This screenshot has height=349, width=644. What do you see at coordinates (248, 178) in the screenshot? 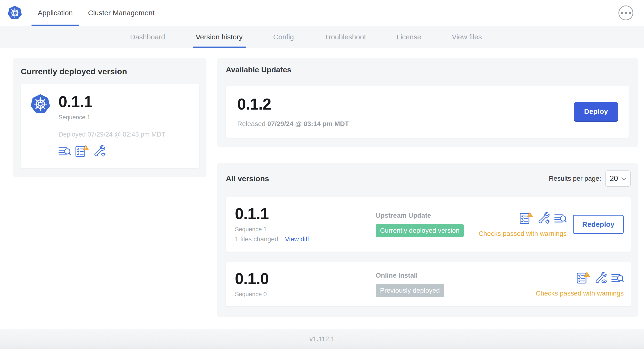
I see `all-versions-title: All versions` at bounding box center [248, 178].